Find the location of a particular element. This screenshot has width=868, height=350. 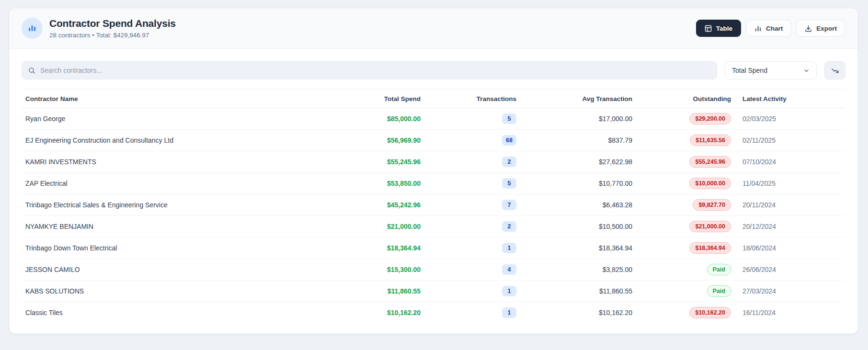

total-spend-cell: $56,969.90 is located at coordinates (369, 141).